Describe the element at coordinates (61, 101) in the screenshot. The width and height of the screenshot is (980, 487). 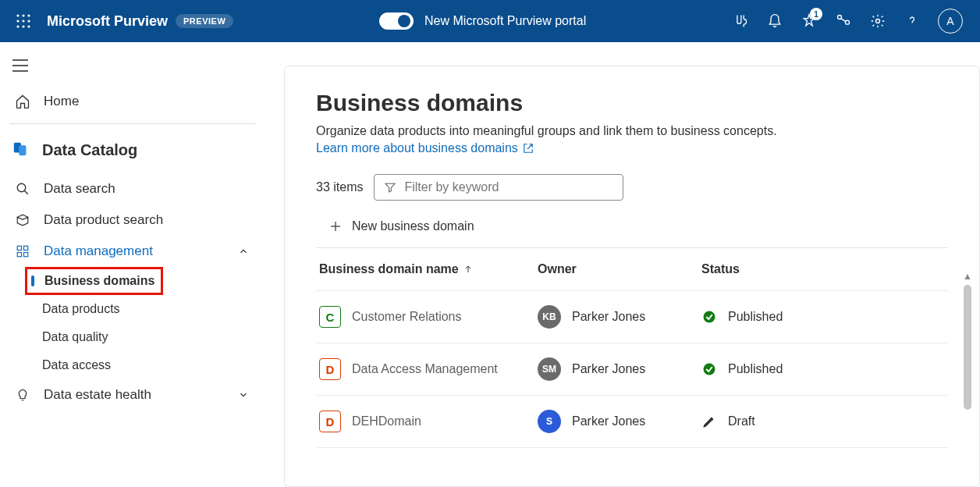
I see `sidebar-label: Home` at that location.